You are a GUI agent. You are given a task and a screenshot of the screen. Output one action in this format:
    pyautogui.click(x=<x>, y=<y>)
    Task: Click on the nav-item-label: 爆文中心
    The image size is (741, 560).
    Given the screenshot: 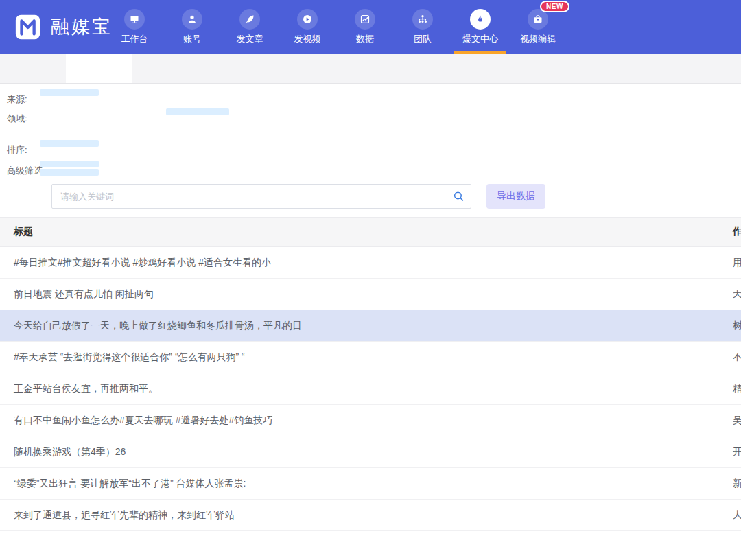 What is the action you would take?
    pyautogui.click(x=480, y=39)
    